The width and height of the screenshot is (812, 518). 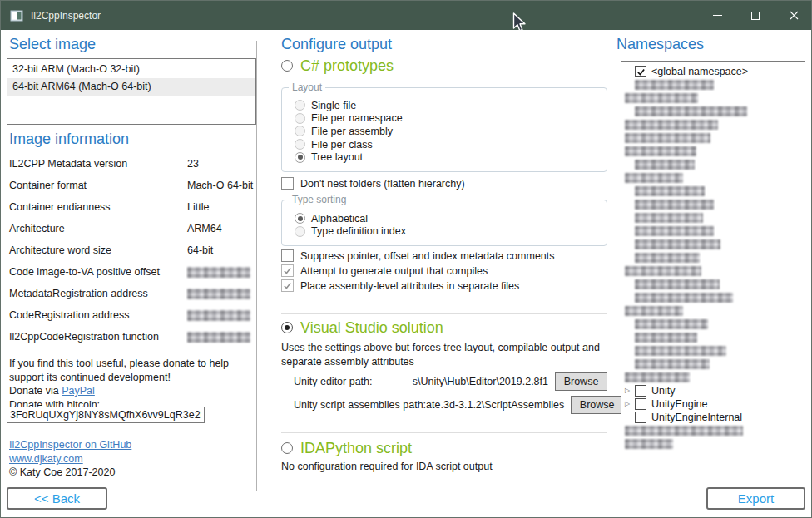 What do you see at coordinates (132, 338) in the screenshot?
I see `info-row: Il2CppCodeRegistration function` at bounding box center [132, 338].